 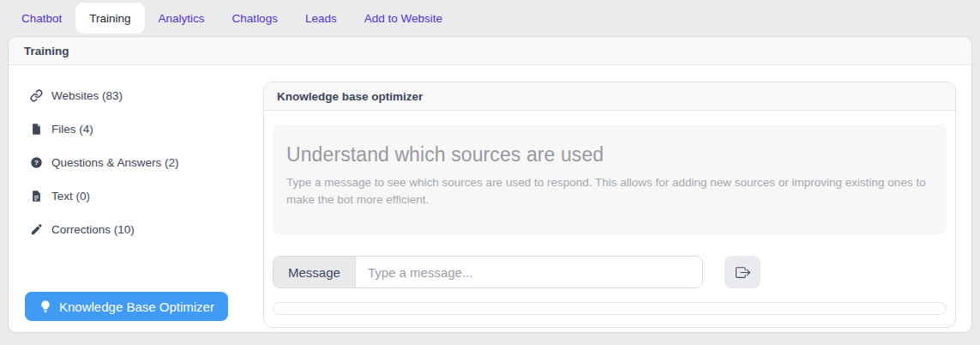 I want to click on link-icon, so click(x=36, y=96).